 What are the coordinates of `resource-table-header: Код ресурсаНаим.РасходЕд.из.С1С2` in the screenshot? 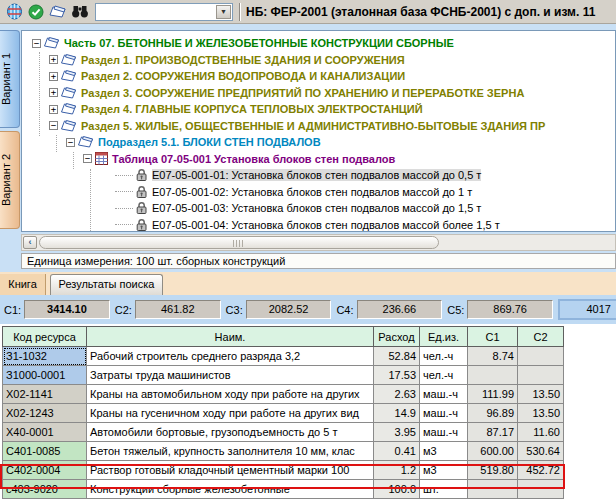 It's located at (284, 337).